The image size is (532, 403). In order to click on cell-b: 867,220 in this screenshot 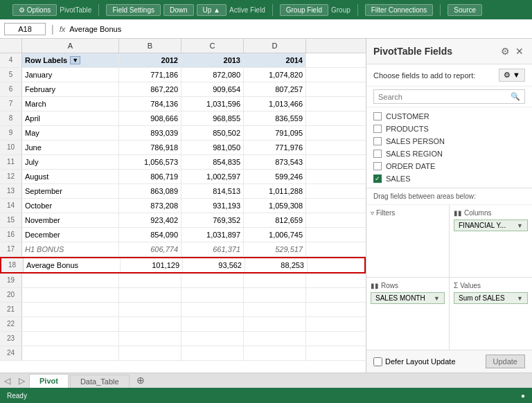, I will do `click(150, 89)`.